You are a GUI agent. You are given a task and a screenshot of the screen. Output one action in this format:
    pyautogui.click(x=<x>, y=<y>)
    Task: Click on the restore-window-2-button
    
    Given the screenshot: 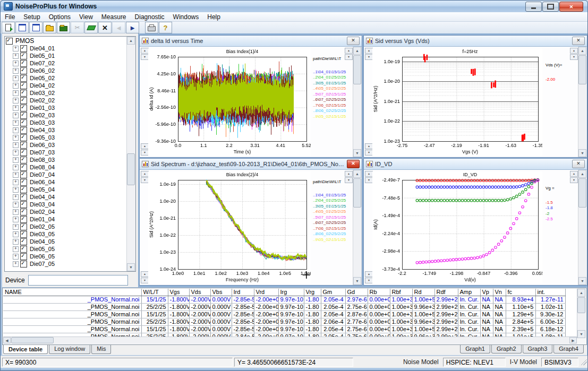 What is the action you would take?
    pyautogui.click(x=36, y=28)
    